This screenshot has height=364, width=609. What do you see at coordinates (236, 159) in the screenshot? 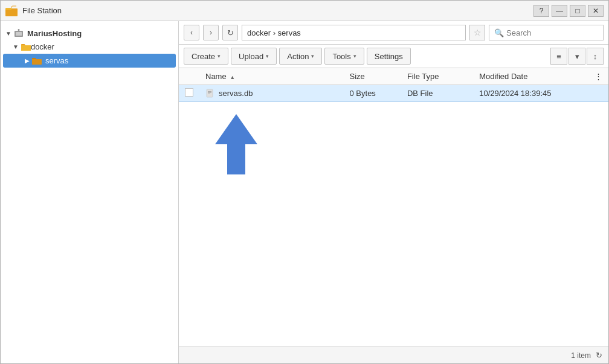
I see `arrow-shaft` at bounding box center [236, 159].